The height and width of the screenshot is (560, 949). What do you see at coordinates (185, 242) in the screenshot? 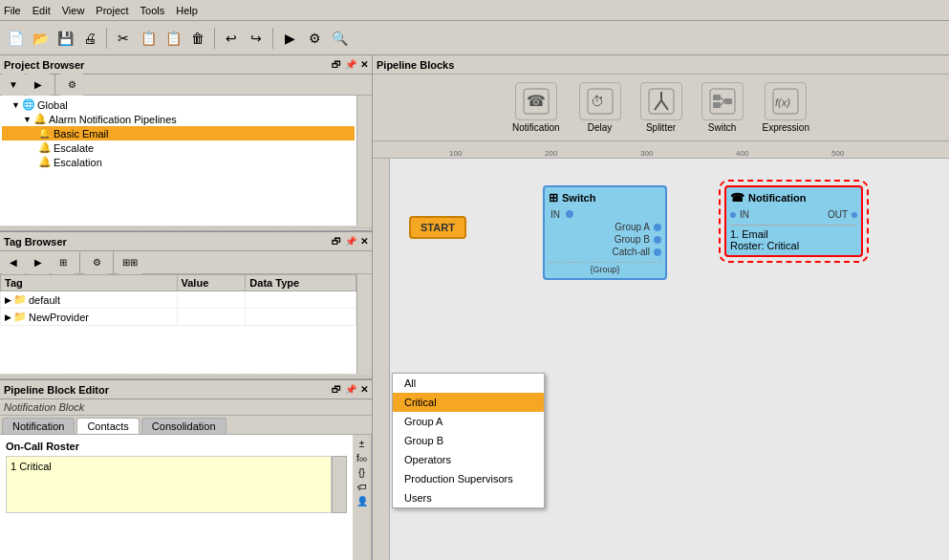
I see `tag-browser-header: Tag Browser 🗗 📌 ✕` at bounding box center [185, 242].